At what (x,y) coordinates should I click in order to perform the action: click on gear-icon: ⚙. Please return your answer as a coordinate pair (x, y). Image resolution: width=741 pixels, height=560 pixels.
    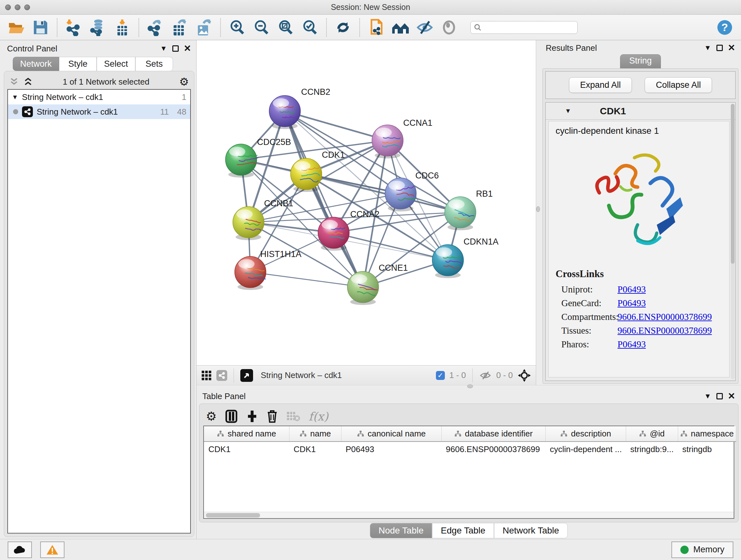
    Looking at the image, I should click on (184, 82).